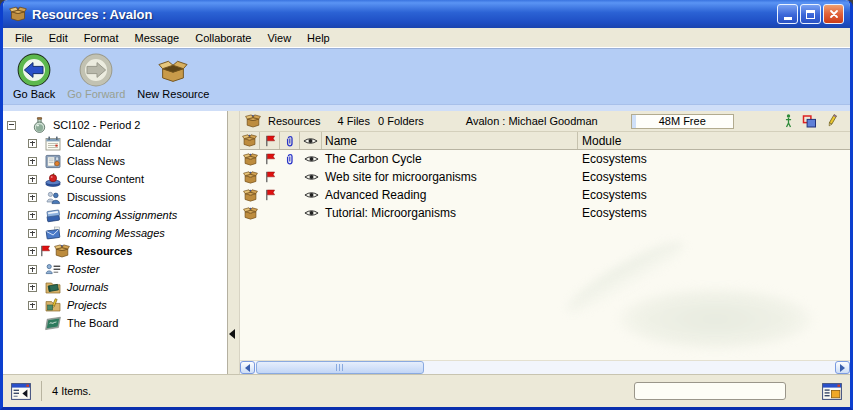  Describe the element at coordinates (340, 368) in the screenshot. I see `scrollbar-thumb` at that location.